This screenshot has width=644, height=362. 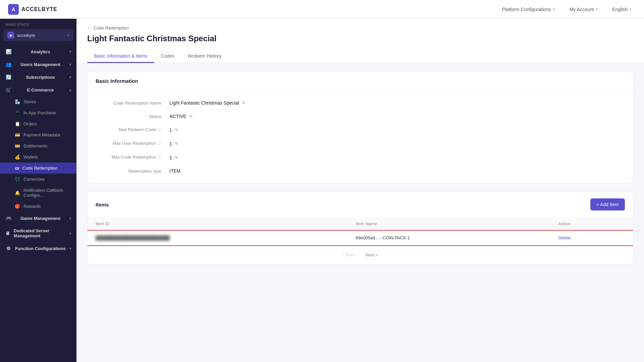 What do you see at coordinates (207, 103) in the screenshot?
I see `field-value-code-redemption-name: Light Fantastic Christmas Special ✎` at bounding box center [207, 103].